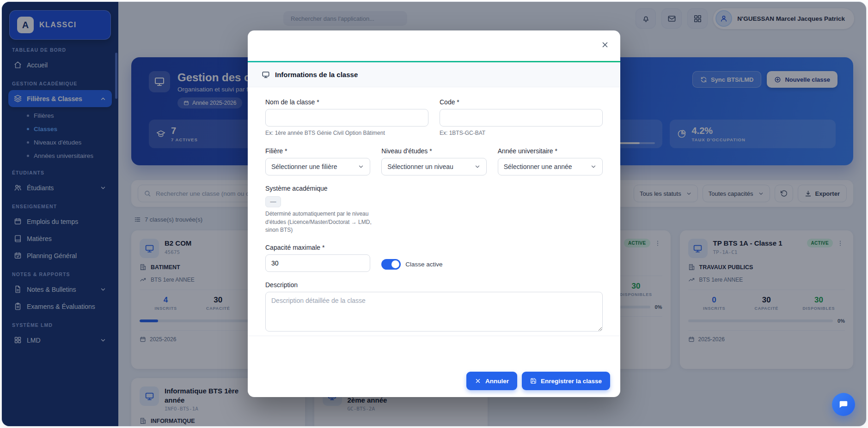  Describe the element at coordinates (566, 381) in the screenshot. I see `save-button: Enregistrer la classe` at that location.